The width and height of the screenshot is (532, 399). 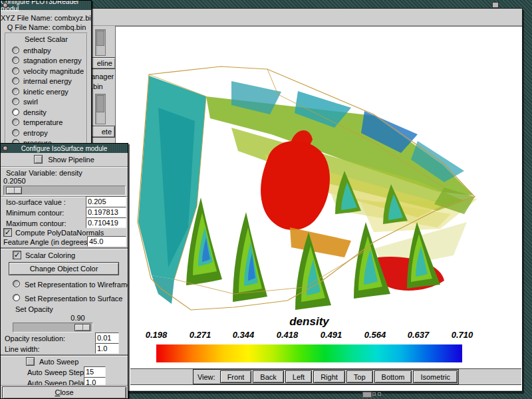 I want to click on close-button: Close, so click(x=64, y=392).